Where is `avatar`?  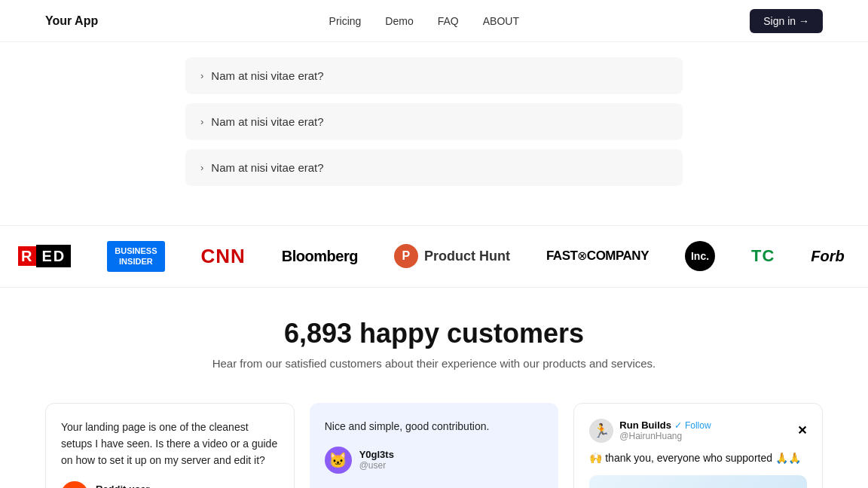
avatar is located at coordinates (75, 485).